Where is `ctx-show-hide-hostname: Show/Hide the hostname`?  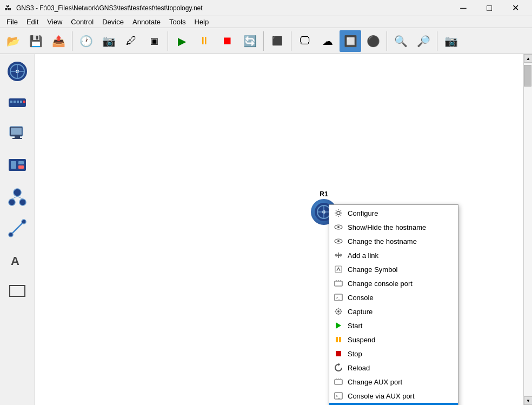 ctx-show-hide-hostname: Show/Hide the hostname is located at coordinates (394, 227).